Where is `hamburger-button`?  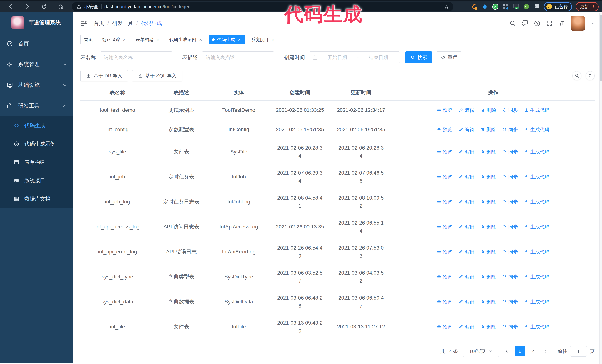 hamburger-button is located at coordinates (84, 23).